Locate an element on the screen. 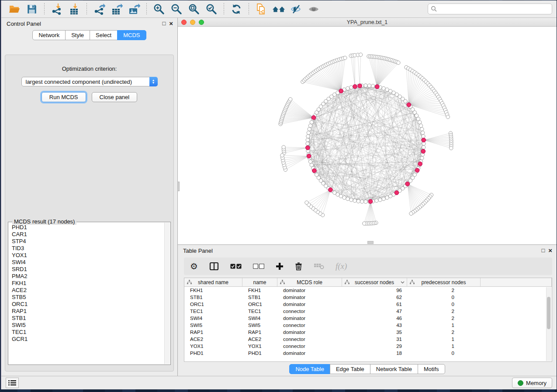  show-columns-icon is located at coordinates (214, 266).